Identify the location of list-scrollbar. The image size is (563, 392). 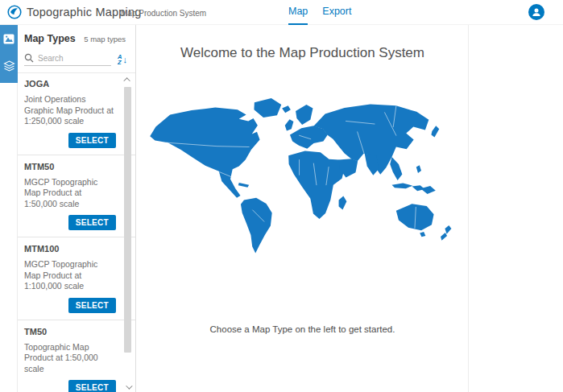
(127, 233).